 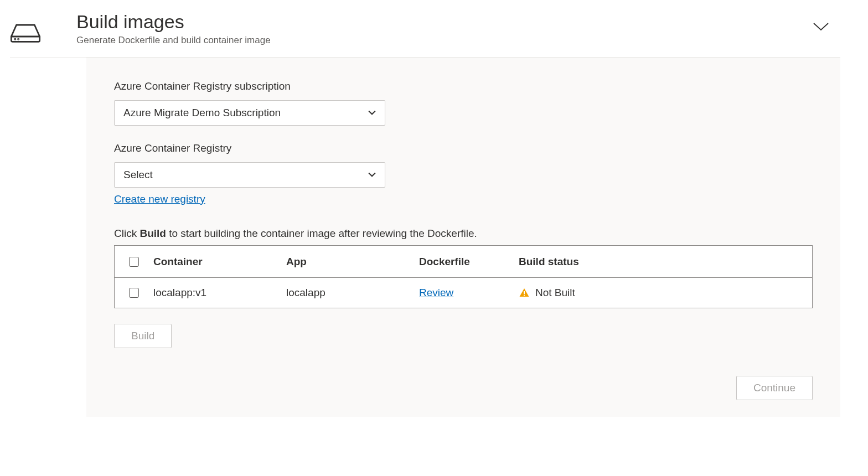 What do you see at coordinates (665, 262) in the screenshot?
I see `col-build-status: Build status` at bounding box center [665, 262].